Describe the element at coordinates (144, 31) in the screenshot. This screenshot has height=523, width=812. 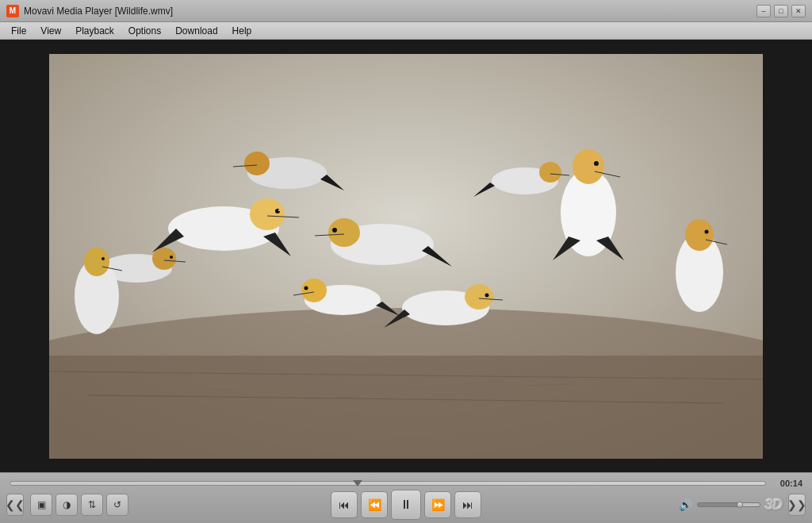
I see `menu-options: Options` at that location.